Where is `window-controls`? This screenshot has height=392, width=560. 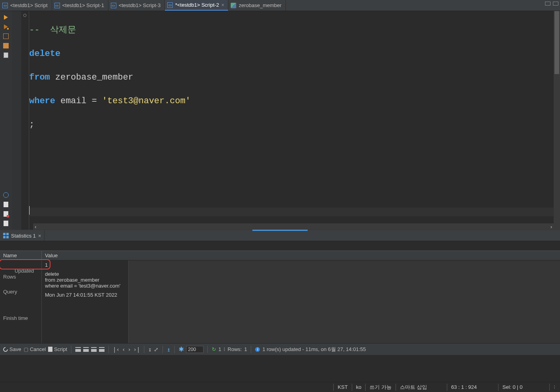 window-controls is located at coordinates (552, 4).